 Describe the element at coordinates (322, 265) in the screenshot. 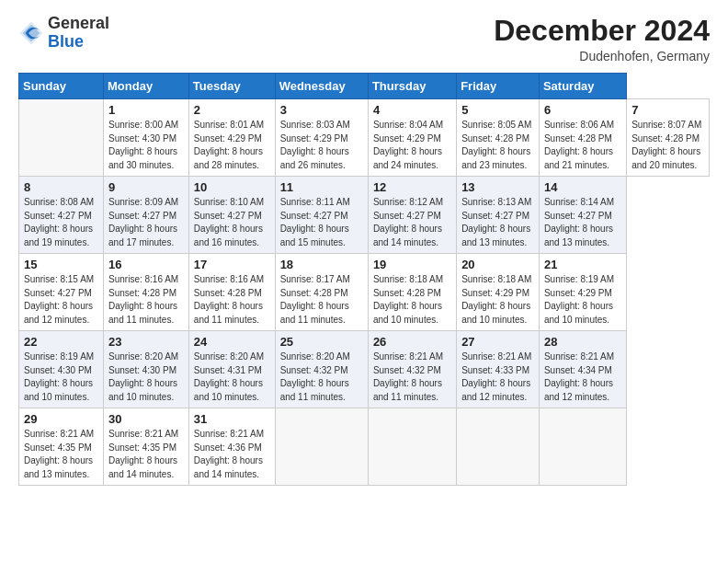

I see `day-number: 18` at that location.